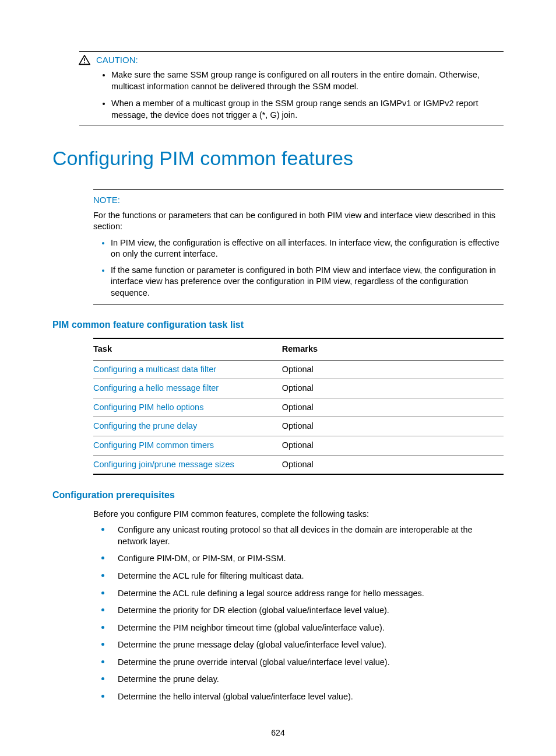  I want to click on caution-label: CAUTION:, so click(117, 60).